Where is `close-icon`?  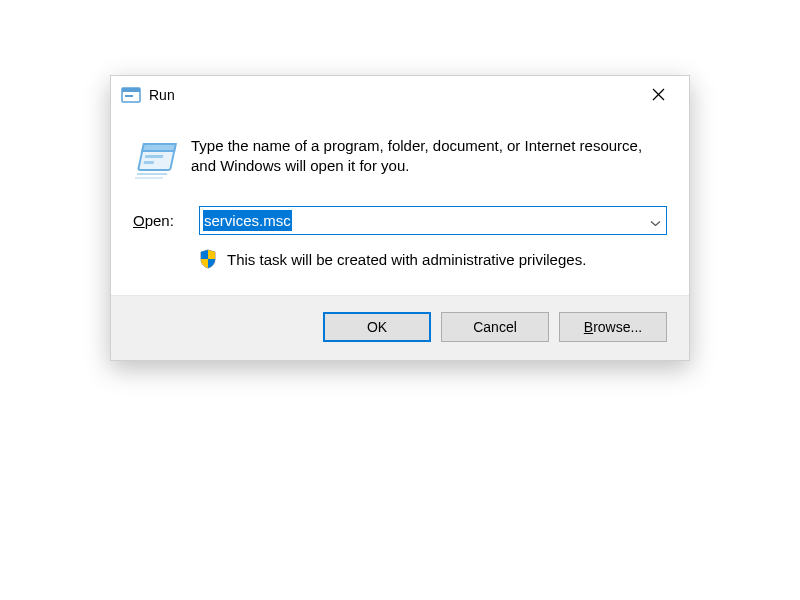
close-icon is located at coordinates (658, 96).